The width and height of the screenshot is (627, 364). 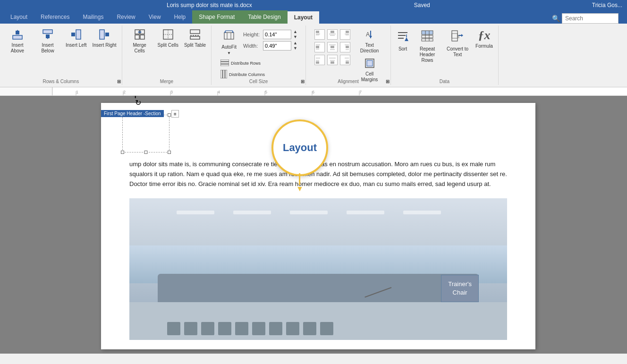 I want to click on sort-button: Sort, so click(x=403, y=41).